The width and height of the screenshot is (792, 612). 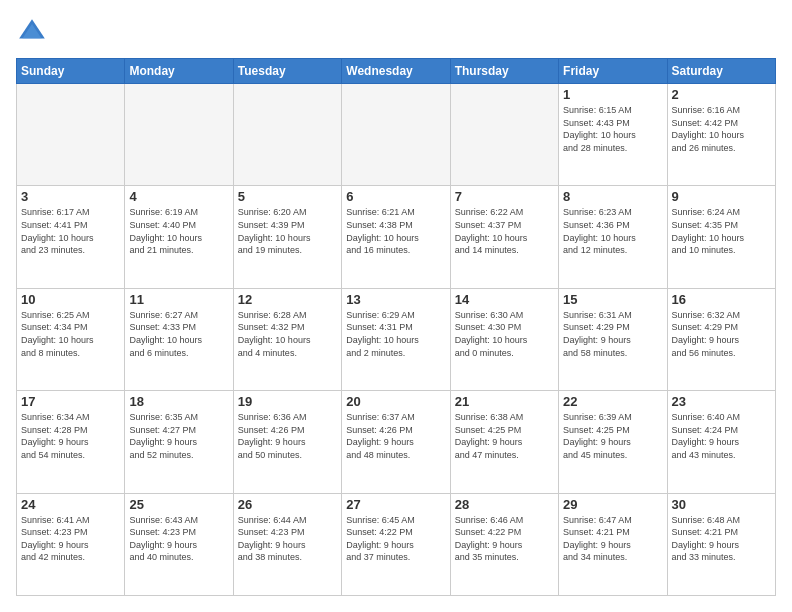 I want to click on day-info: Sunrise: 6:31 AM Sunset: 4:29 PM Dayligh…, so click(x=612, y=334).